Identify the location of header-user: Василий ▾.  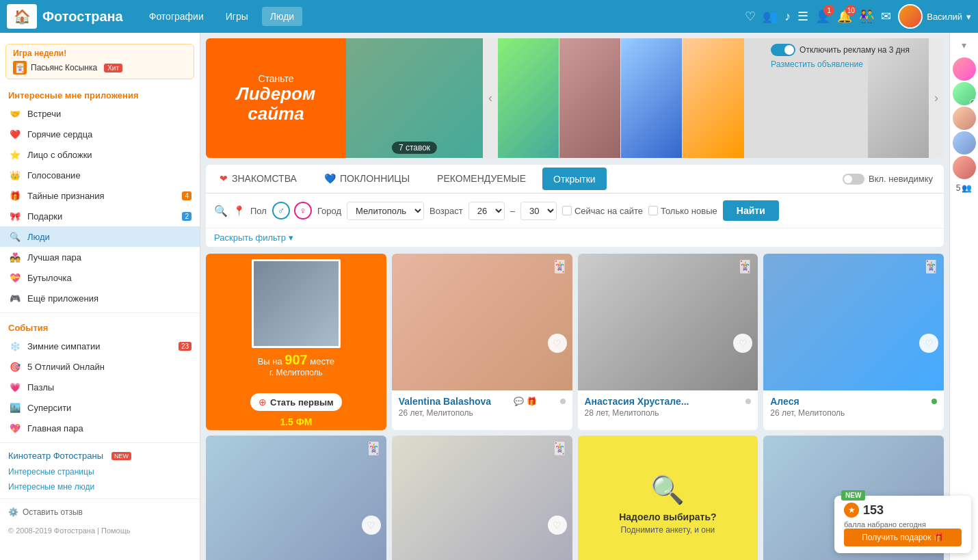
(934, 16).